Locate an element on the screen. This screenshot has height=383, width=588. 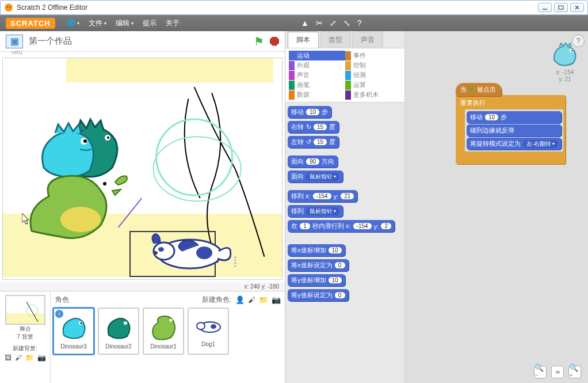
script-stack: 当⚑被点击 重复执行 移动10步 碰到边缘就反弹 将旋转模式设定为左-右翻转 is located at coordinates (511, 123).